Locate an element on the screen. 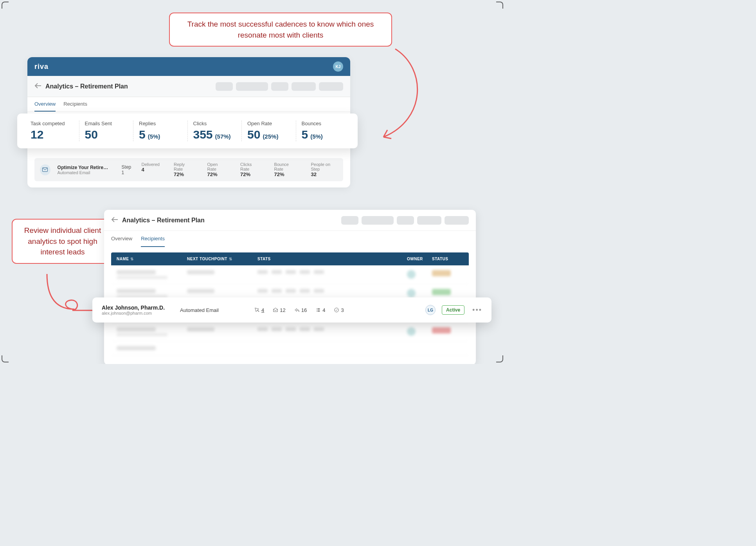 Image resolution: width=756 pixels, height=546 pixels. stat-value: 12 is located at coordinates (283, 310).